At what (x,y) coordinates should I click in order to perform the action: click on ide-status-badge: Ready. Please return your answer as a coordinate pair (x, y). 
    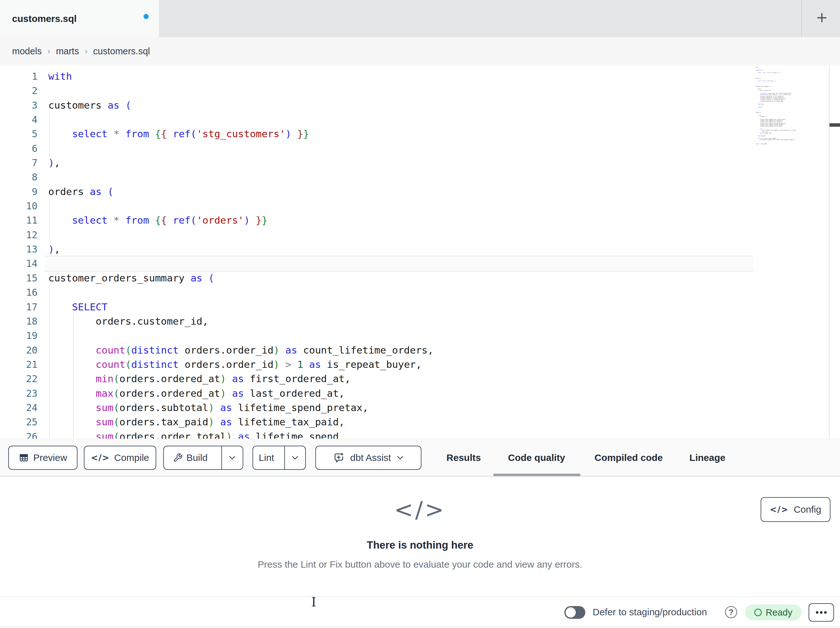
    Looking at the image, I should click on (773, 612).